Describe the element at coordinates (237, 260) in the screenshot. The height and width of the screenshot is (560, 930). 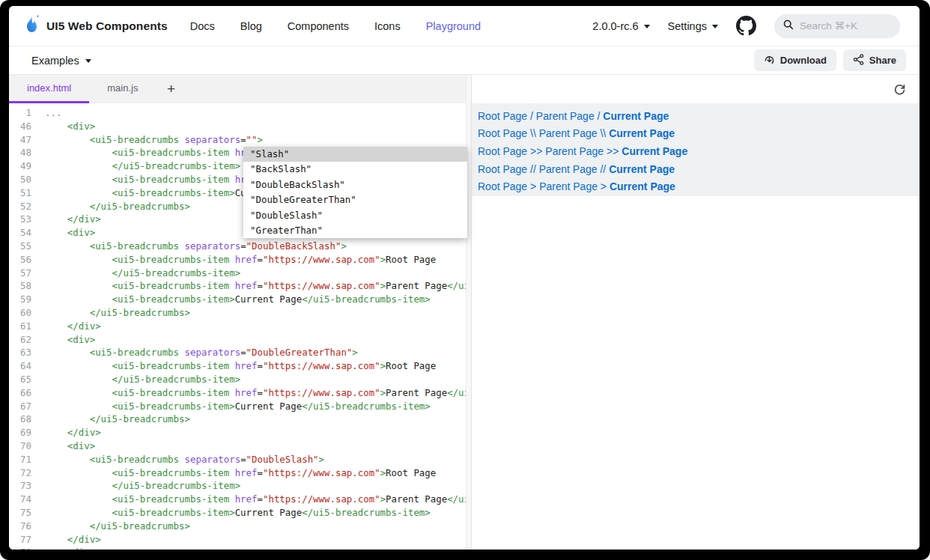
I see `code-line: 56 <ui5-breadcrumbs-item href="https://w…` at that location.